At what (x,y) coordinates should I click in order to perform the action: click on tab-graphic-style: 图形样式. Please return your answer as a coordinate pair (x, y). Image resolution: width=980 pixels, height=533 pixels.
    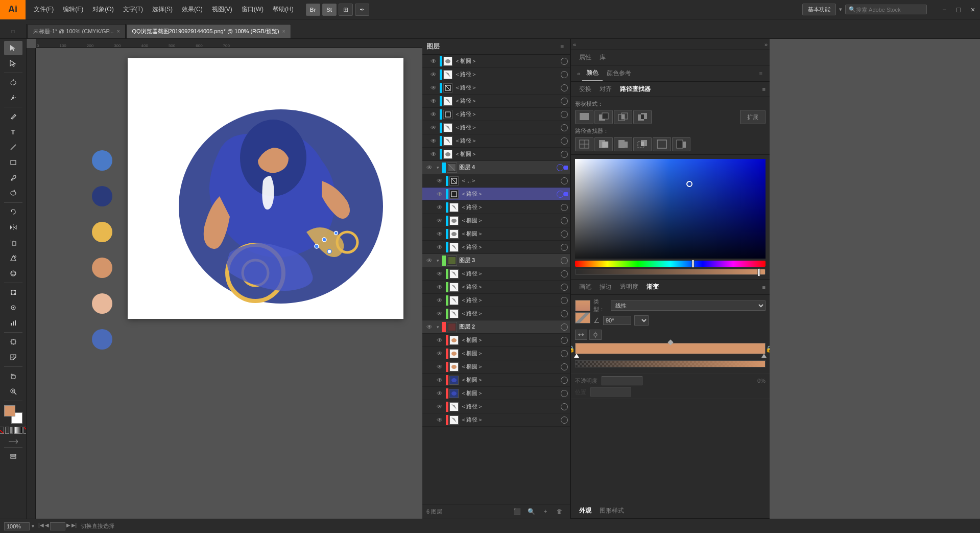
    Looking at the image, I should click on (612, 511).